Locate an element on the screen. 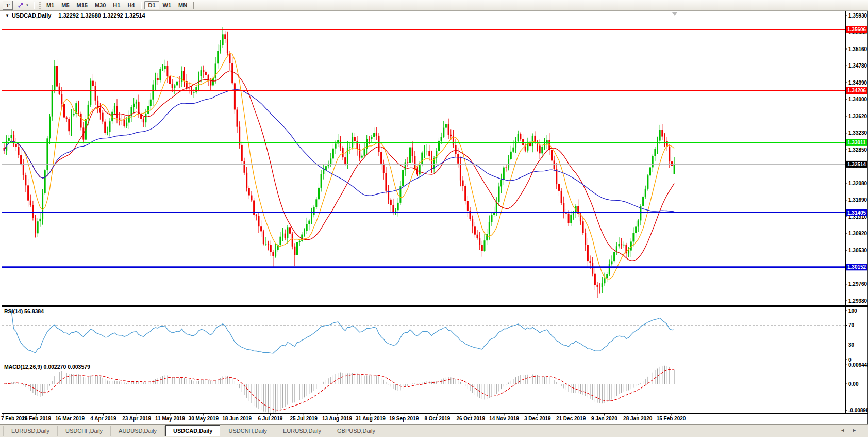 The image size is (868, 437). date-tick-label: 4 Apr 2019 is located at coordinates (103, 419).